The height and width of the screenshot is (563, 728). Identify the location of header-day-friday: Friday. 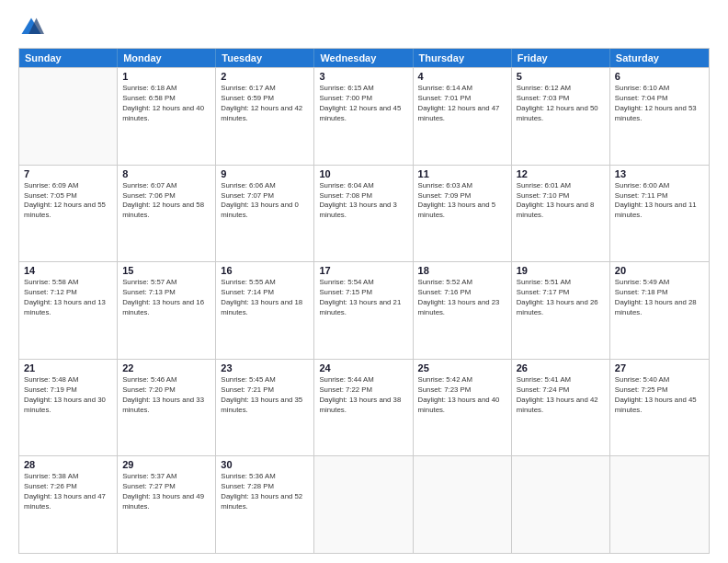
(561, 58).